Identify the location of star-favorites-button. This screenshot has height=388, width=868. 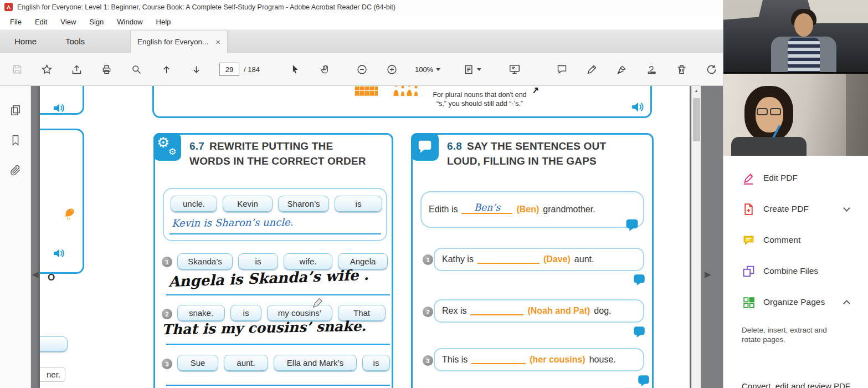
(47, 69).